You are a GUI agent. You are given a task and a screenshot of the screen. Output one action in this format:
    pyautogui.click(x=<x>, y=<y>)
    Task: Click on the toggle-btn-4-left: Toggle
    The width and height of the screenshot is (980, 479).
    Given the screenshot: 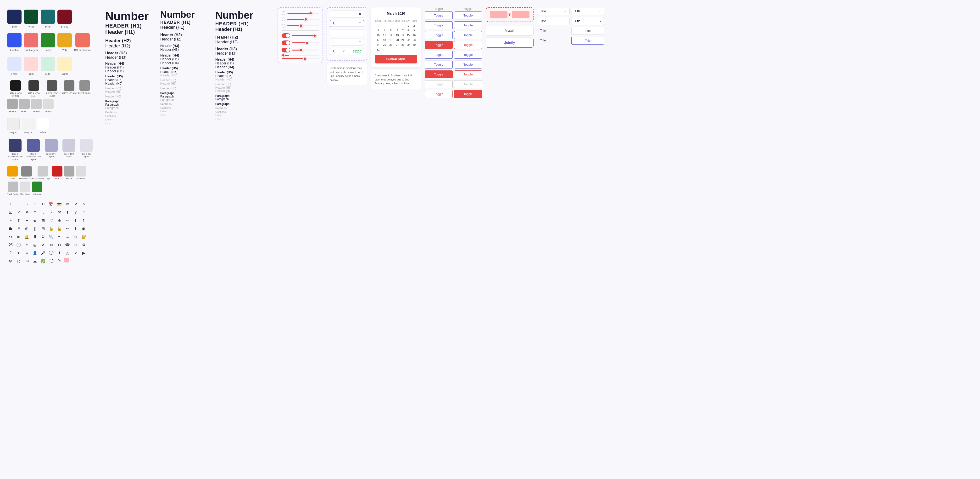 What is the action you would take?
    pyautogui.click(x=439, y=45)
    